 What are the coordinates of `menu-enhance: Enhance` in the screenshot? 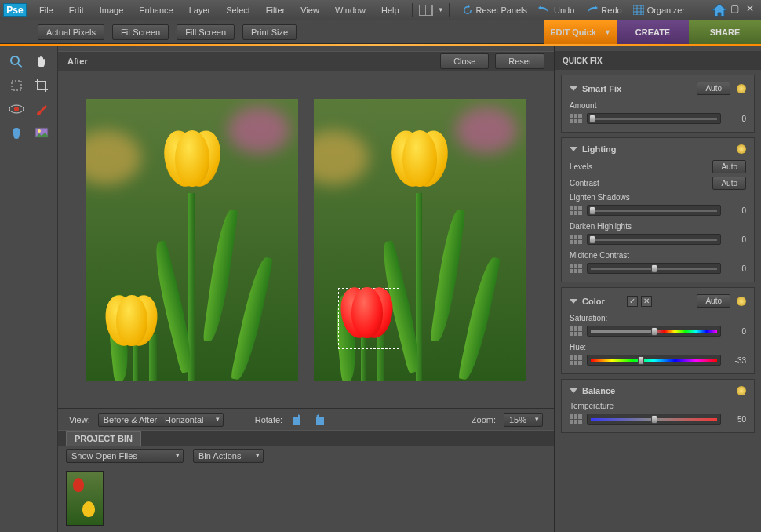 It's located at (155, 10).